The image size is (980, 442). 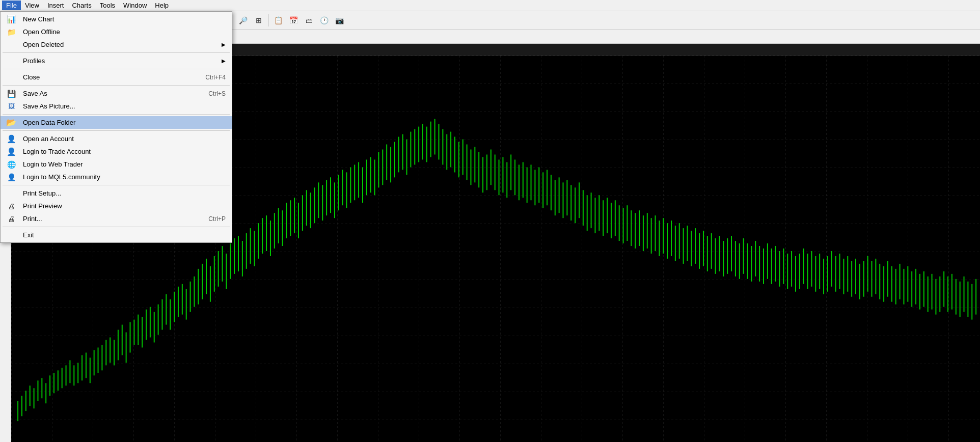 I want to click on profiles-arrow: ▶, so click(x=224, y=61).